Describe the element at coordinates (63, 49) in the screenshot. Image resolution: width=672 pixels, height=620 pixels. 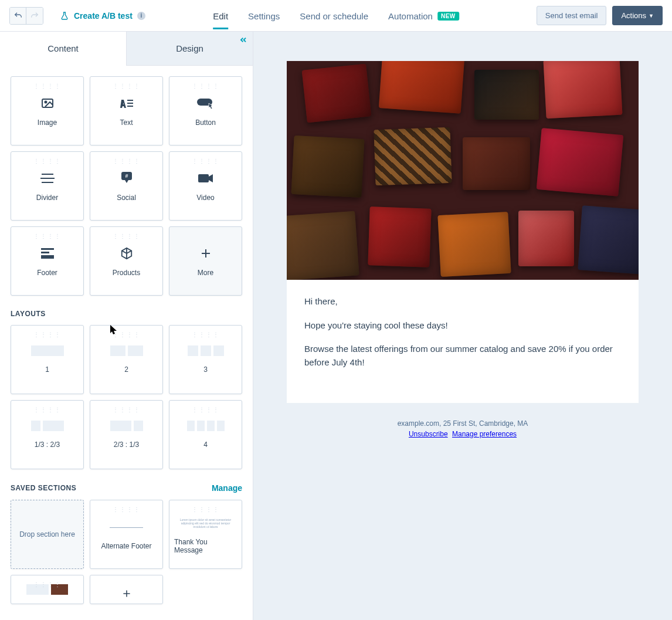
I see `tab-content: Content` at that location.